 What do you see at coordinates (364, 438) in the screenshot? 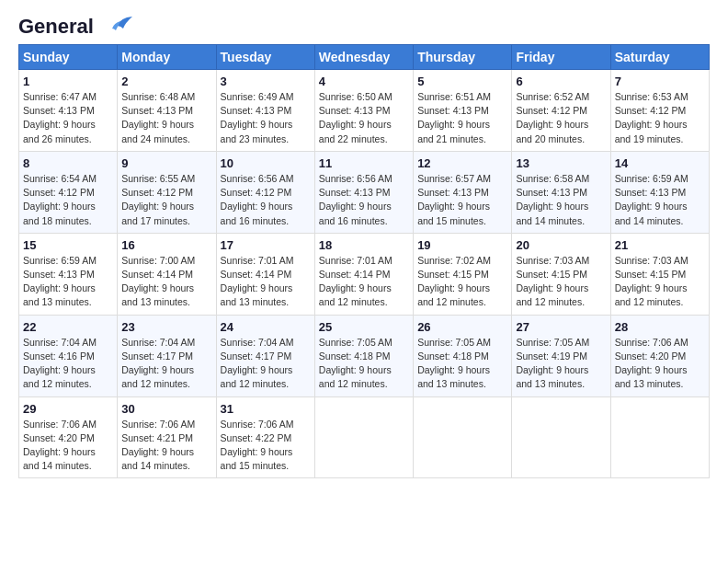
I see `calendar-week-5: 29 Sunrise: 7:06 AM Sunset: 4:20 PM Dayl…` at bounding box center [364, 438].